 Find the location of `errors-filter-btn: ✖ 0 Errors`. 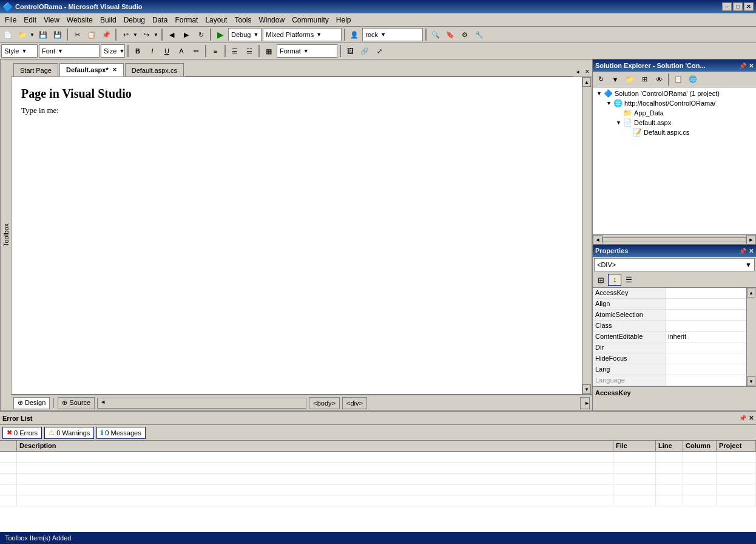

errors-filter-btn: ✖ 0 Errors is located at coordinates (22, 433).